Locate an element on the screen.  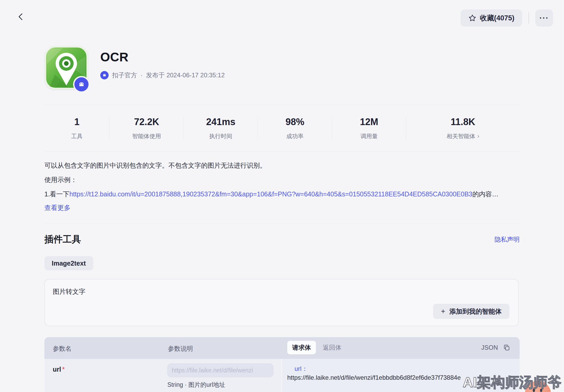
topbar-actions: 收藏(4075) ··· is located at coordinates (507, 18).